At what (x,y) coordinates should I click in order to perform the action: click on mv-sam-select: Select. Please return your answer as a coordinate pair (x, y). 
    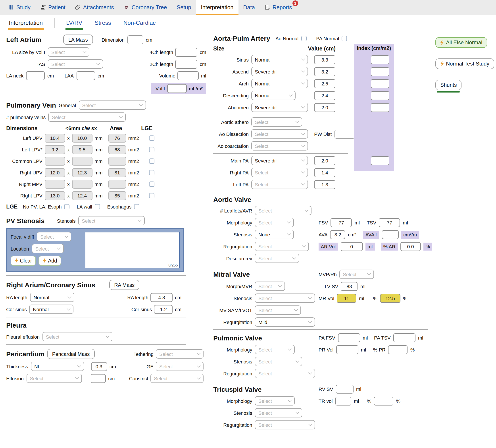
    Looking at the image, I should click on (278, 310).